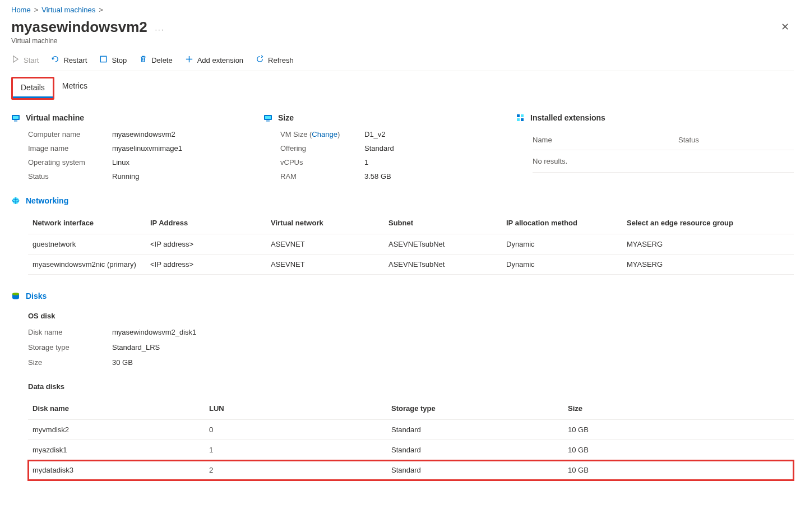  Describe the element at coordinates (440, 163) in the screenshot. I see `value-vcpus: 1` at that location.